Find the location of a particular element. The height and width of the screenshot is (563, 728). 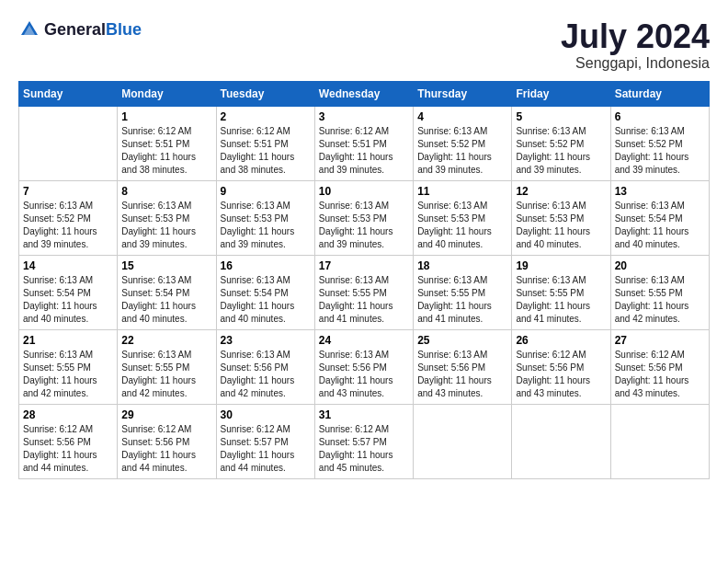

calendar-week-row: 1Sunrise: 6:12 AM Sunset: 5:51 PM Daylig… is located at coordinates (364, 144).